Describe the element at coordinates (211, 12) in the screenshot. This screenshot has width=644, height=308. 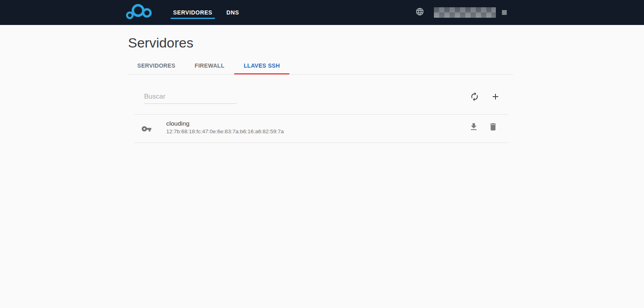
I see `main-nav: SERVIDORES DNS` at that location.